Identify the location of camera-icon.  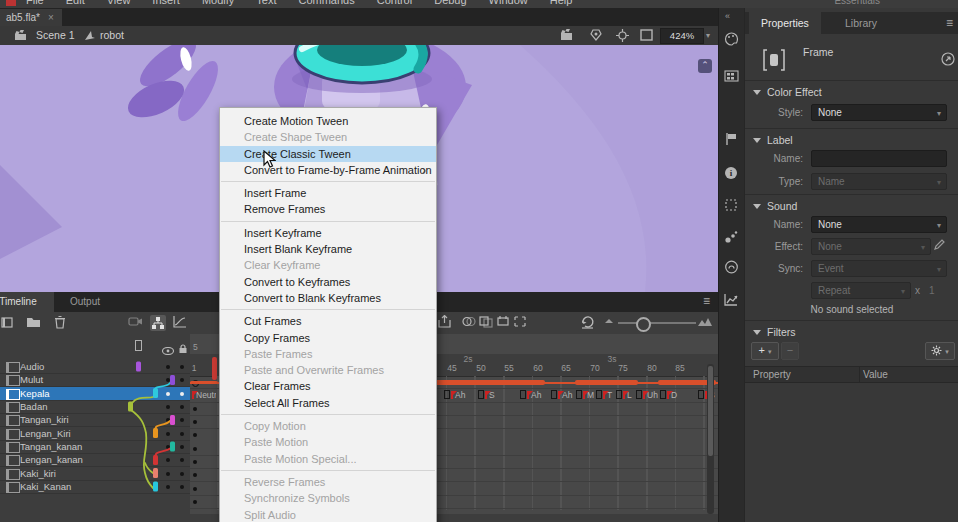
(136, 323).